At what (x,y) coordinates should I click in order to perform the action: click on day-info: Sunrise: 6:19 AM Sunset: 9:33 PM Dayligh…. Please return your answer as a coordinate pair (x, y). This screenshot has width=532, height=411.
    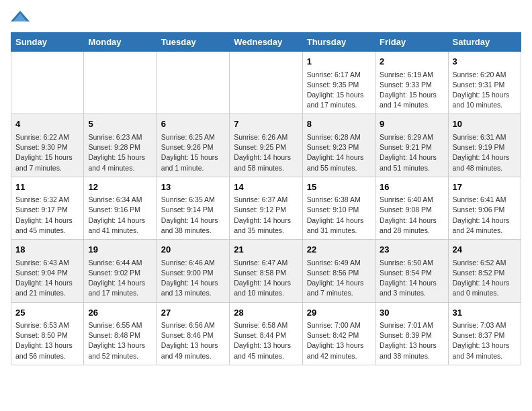
    Looking at the image, I should click on (411, 90).